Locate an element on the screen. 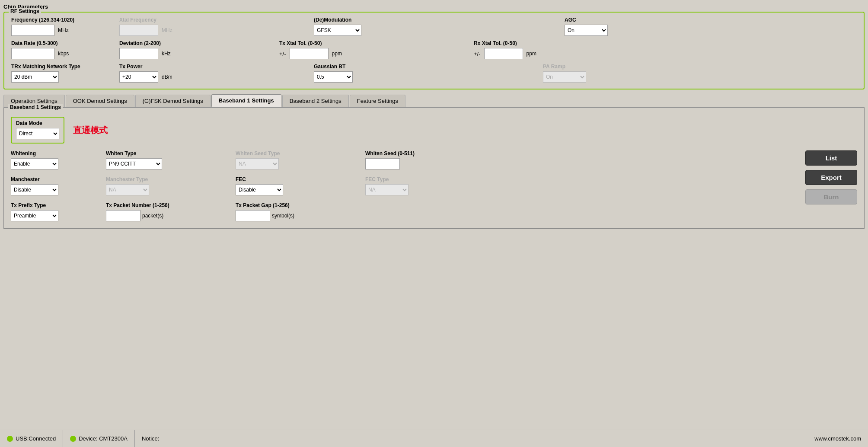 Image resolution: width=868 pixels, height=447 pixels. tx-packet-number-input: 1 is located at coordinates (123, 216).